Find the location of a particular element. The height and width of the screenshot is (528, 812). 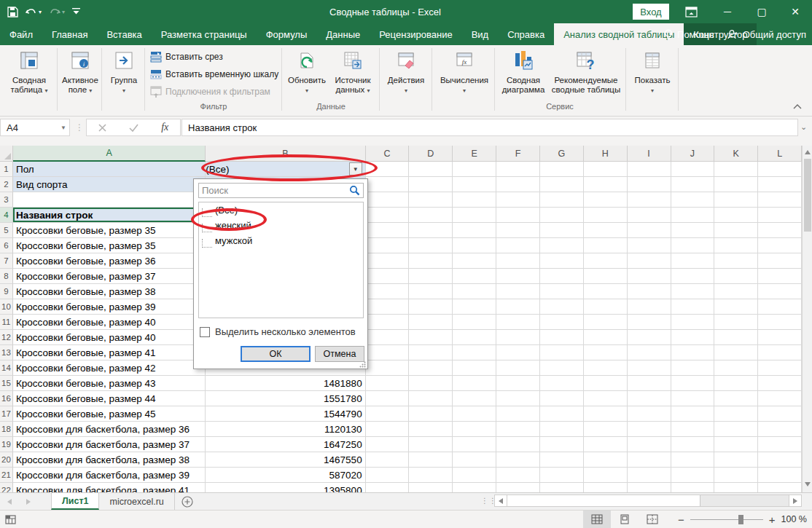

row-header: 8 is located at coordinates (7, 277).